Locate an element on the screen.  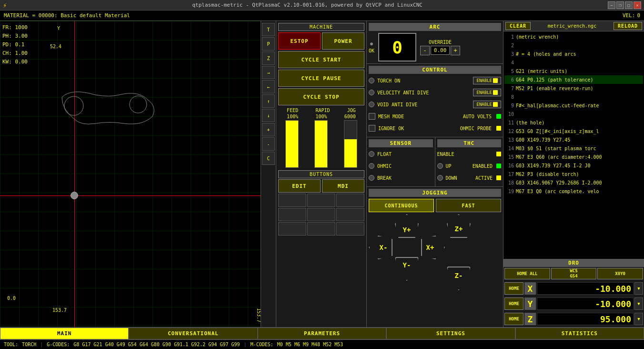
plus-button: + is located at coordinates (269, 130).